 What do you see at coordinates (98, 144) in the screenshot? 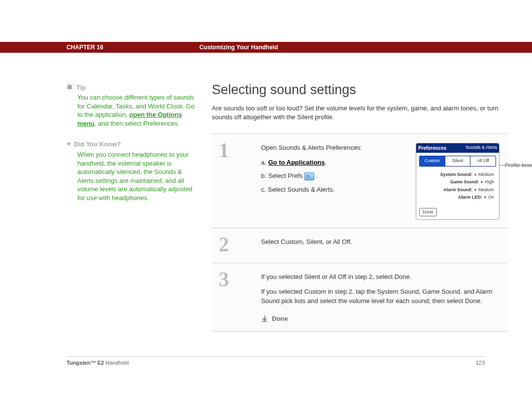
I see `dyk-heading: Did You Know?` at bounding box center [98, 144].